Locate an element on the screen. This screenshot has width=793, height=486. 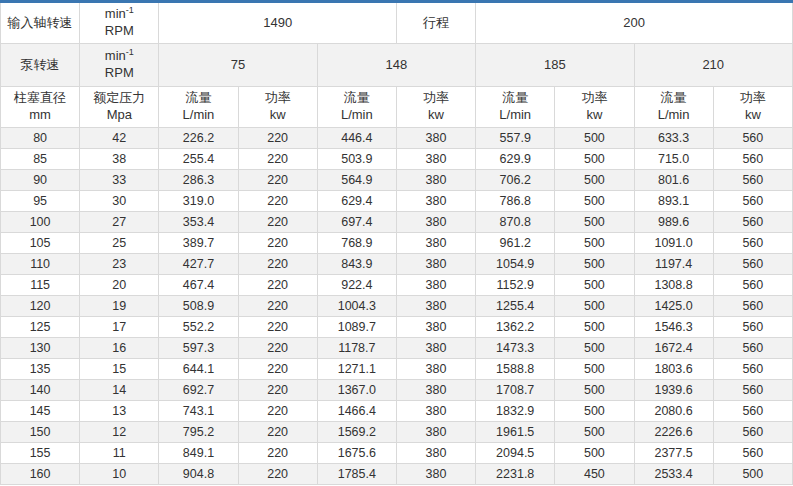
cell-flow_Lmin_at_185rpm: 1588.8 is located at coordinates (516, 370).